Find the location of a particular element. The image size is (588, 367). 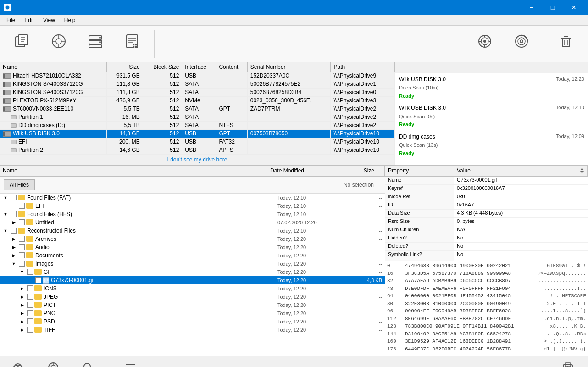

clone-button is located at coordinates (22, 44).